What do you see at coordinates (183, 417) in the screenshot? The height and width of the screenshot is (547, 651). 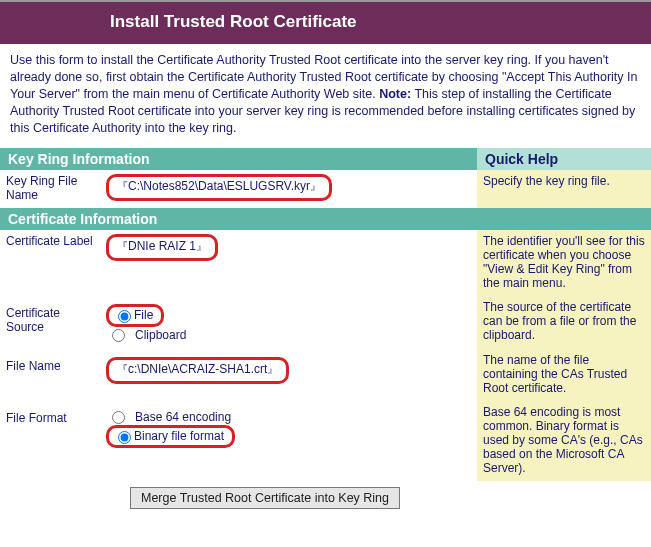 I see `file-format-base64-label: Base 64 encoding` at bounding box center [183, 417].